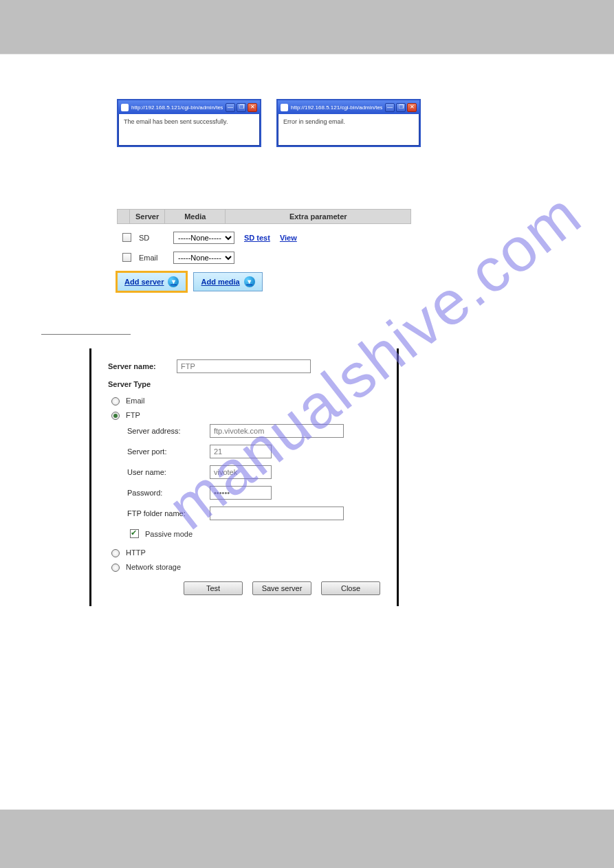 This screenshot has width=614, height=868. I want to click on ftp-folder-label: FTP folder name:, so click(168, 513).